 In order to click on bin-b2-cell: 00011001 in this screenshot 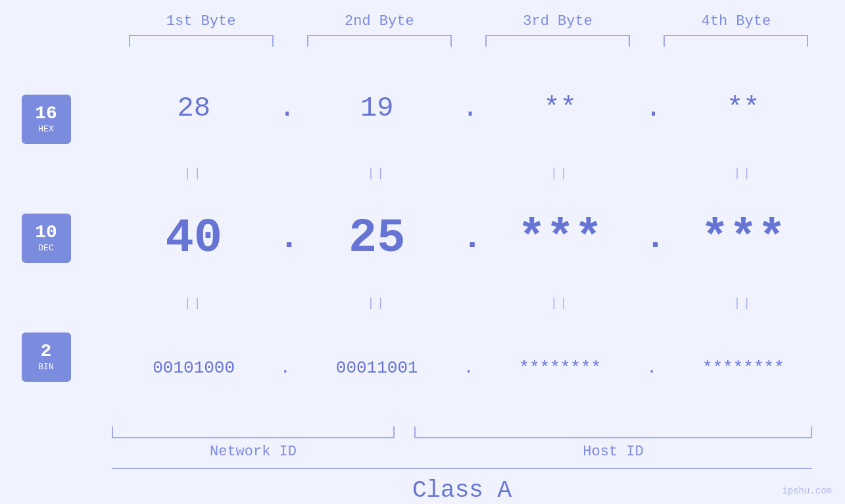, I will do `click(377, 368)`.